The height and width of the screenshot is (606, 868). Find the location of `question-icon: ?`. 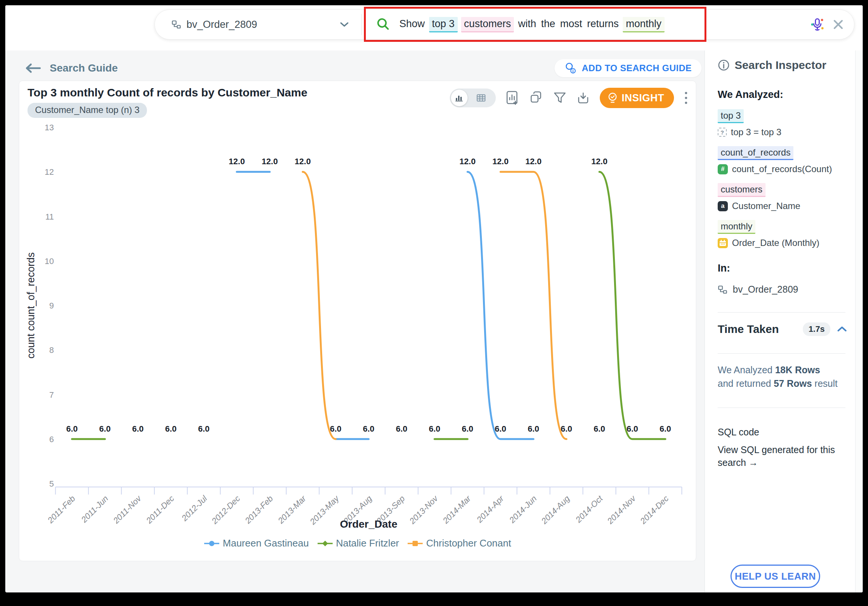

question-icon: ? is located at coordinates (722, 132).